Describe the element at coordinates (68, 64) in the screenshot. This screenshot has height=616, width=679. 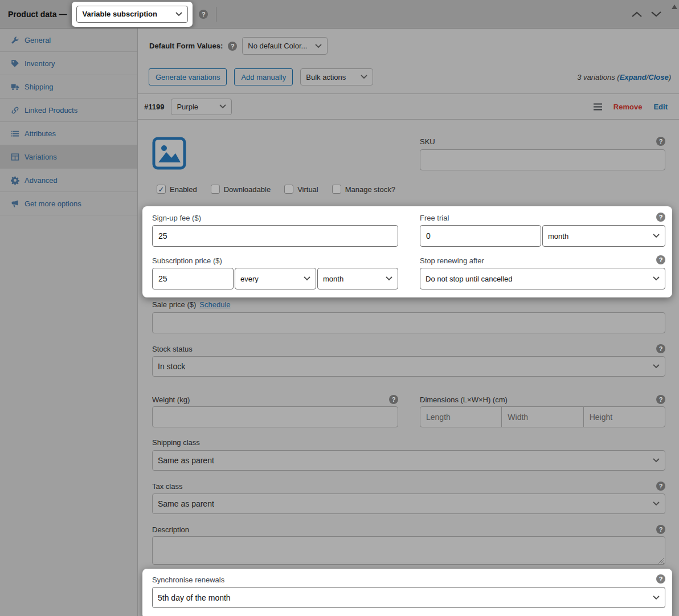
I see `sidebar-item-inventory: Inventory` at that location.